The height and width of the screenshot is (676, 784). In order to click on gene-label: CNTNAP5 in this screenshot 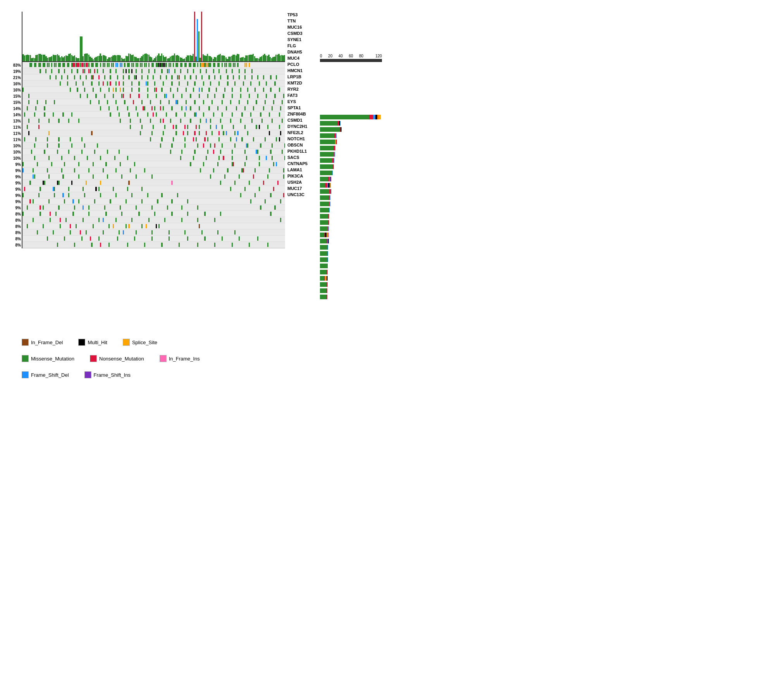, I will do `click(301, 164)`.